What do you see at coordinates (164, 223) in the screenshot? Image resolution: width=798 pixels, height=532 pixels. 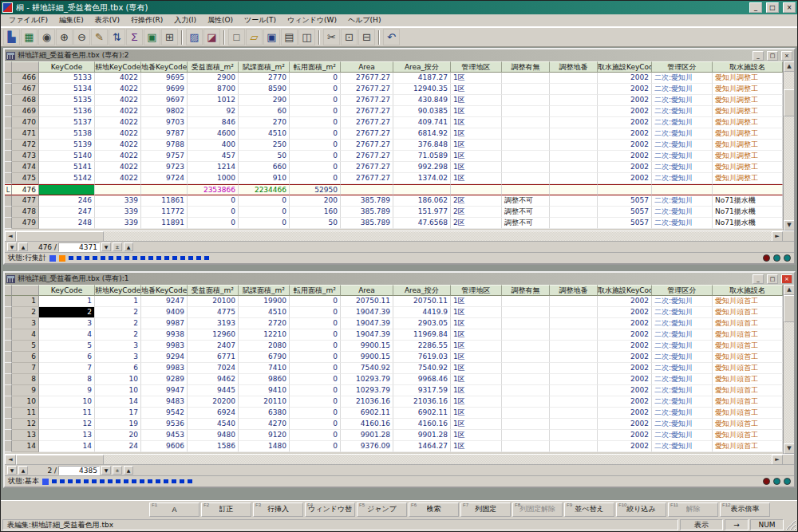 I see `cell: 11891` at bounding box center [164, 223].